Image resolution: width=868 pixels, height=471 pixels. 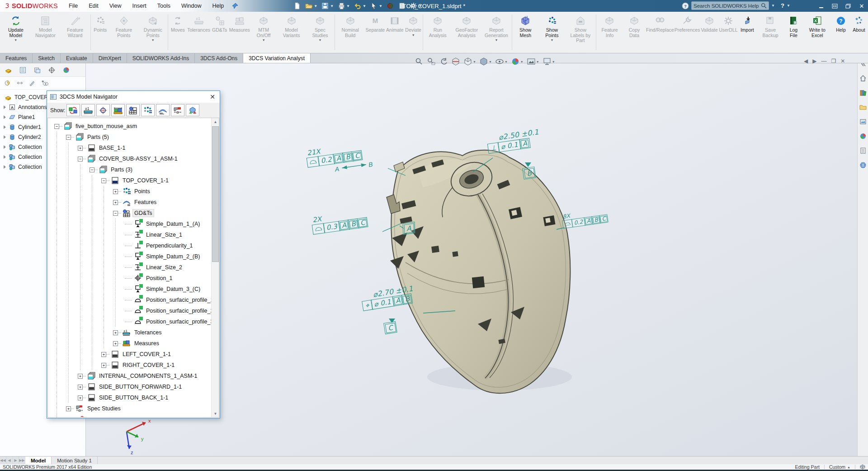 What do you see at coordinates (409, 228) in the screenshot?
I see `datum-flag-a: A` at bounding box center [409, 228].